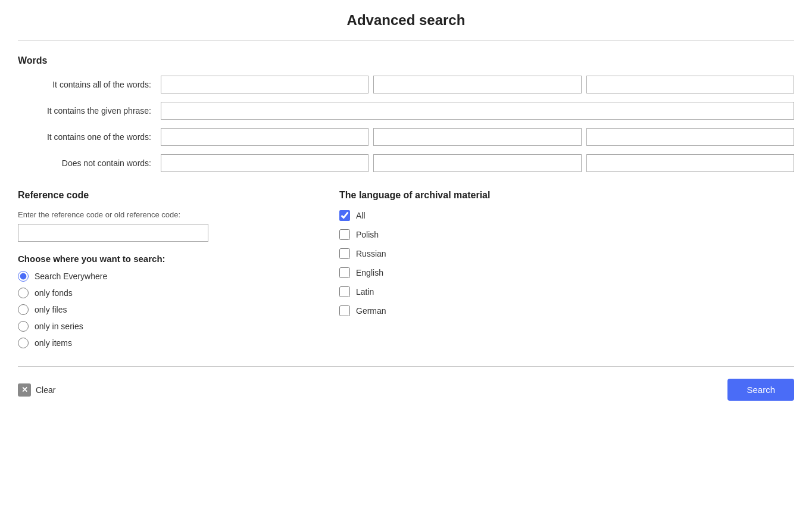  What do you see at coordinates (365, 292) in the screenshot?
I see `checkbox-latin-label: Latin` at bounding box center [365, 292].